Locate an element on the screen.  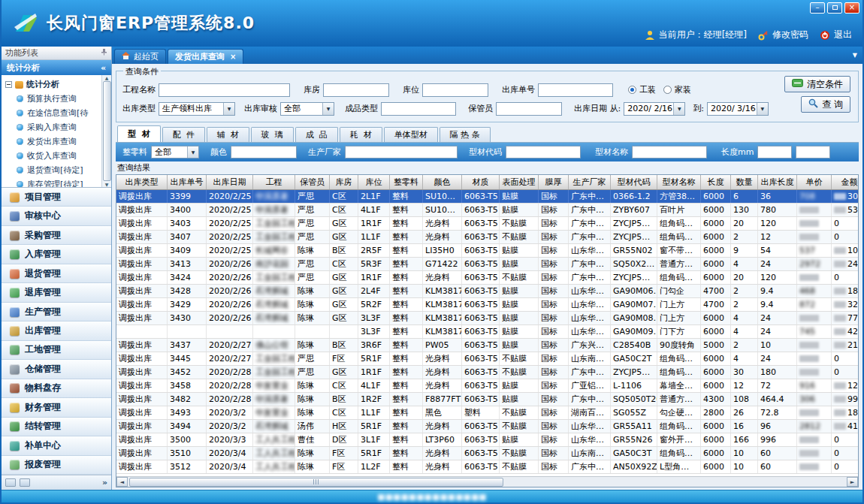
material-tab: 玻 璃 is located at coordinates (272, 134).